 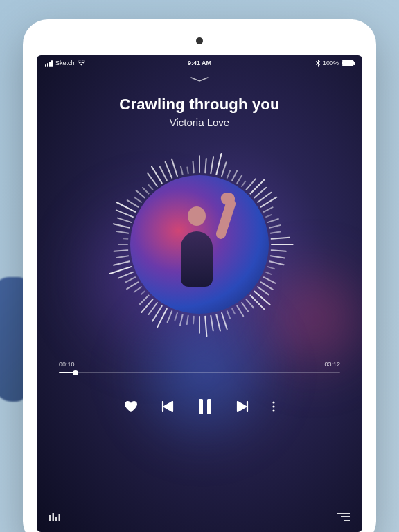 I want to click on menu-button, so click(x=344, y=517).